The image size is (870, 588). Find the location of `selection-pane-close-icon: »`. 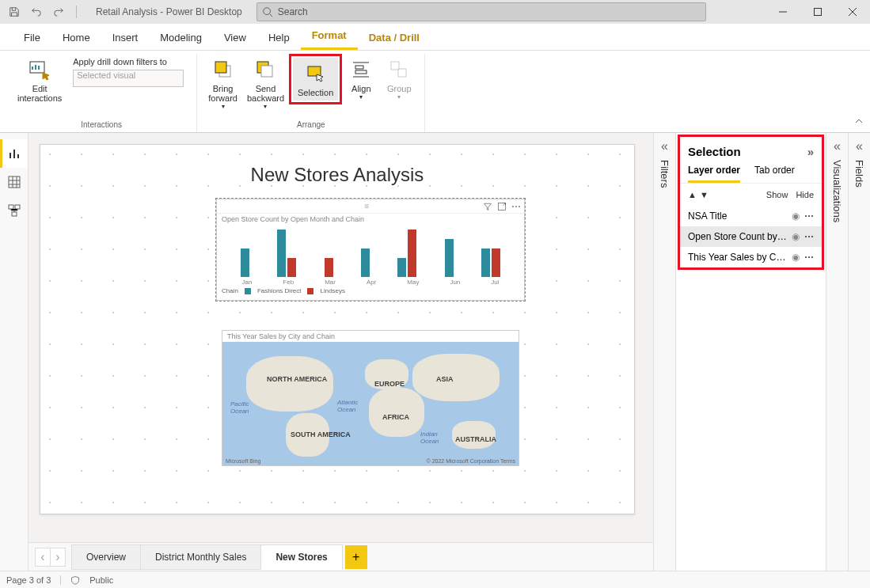

selection-pane-close-icon: » is located at coordinates (811, 152).